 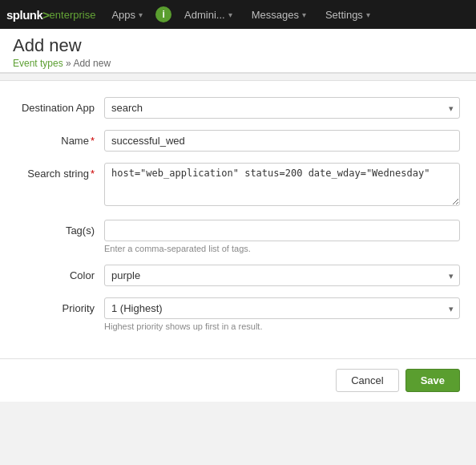 I want to click on name-required: *, so click(x=93, y=141).